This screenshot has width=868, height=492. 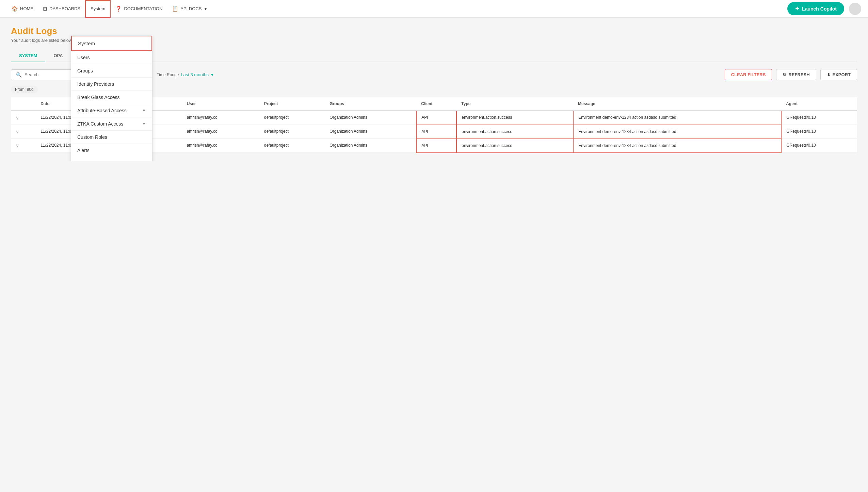 I want to click on col-user: User, so click(x=221, y=104).